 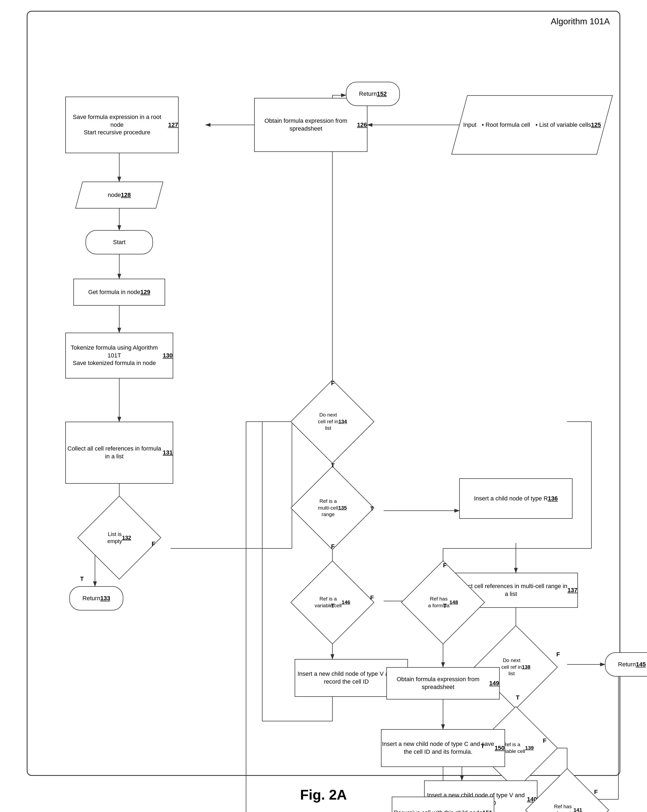 I want to click on label-f-148: F, so click(x=445, y=566).